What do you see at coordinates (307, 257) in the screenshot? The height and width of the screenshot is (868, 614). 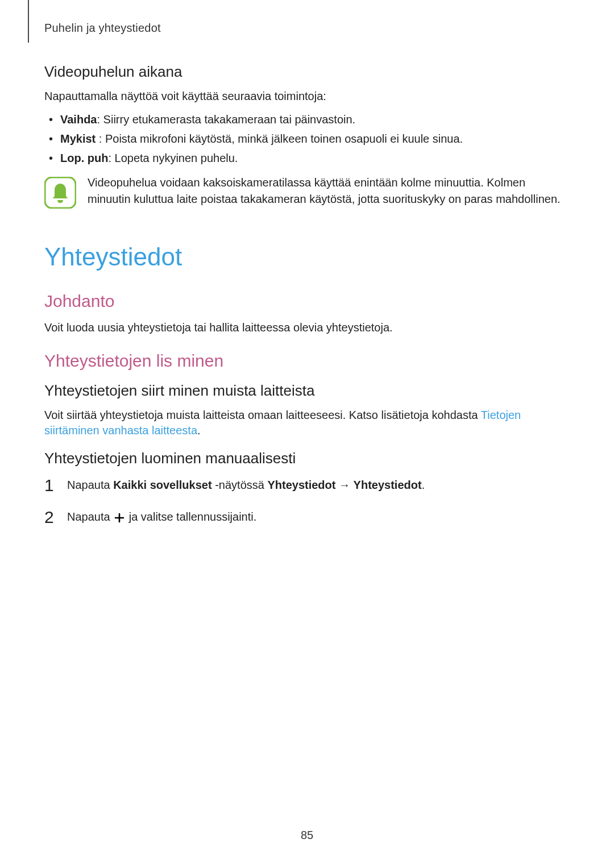 I see `heading-contacts: Yhteystiedot` at bounding box center [307, 257].